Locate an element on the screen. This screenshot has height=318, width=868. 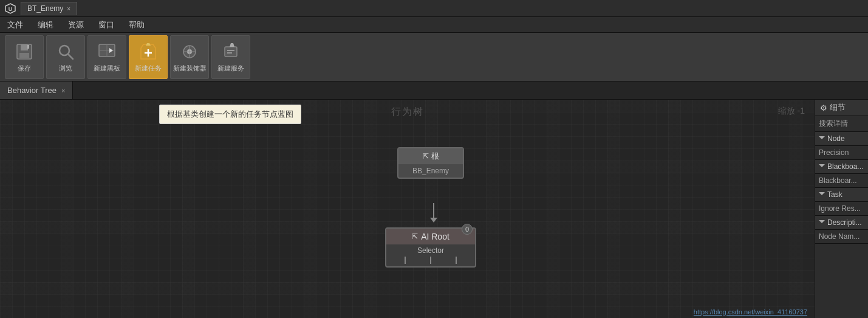
tab-bt-enemy-close: × is located at coordinates (69, 9).